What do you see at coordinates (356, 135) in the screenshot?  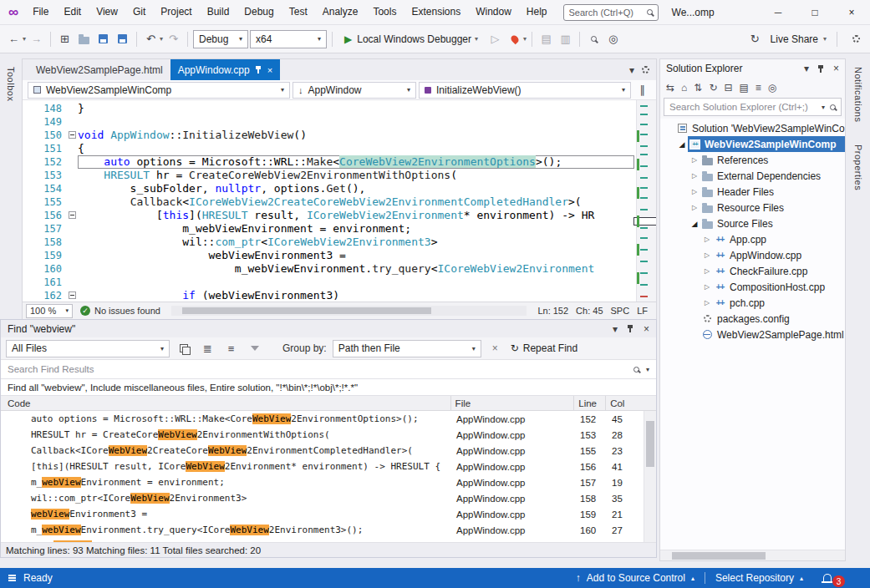 I see `code-text: void AppWindow::InitializeWebView()` at bounding box center [356, 135].